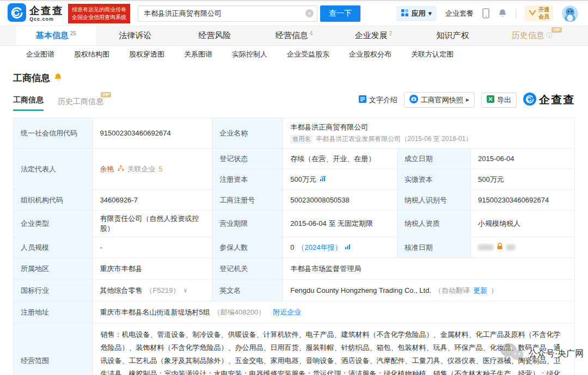  I want to click on qcc-logo: 企查查 Qcc.com, so click(36, 14).